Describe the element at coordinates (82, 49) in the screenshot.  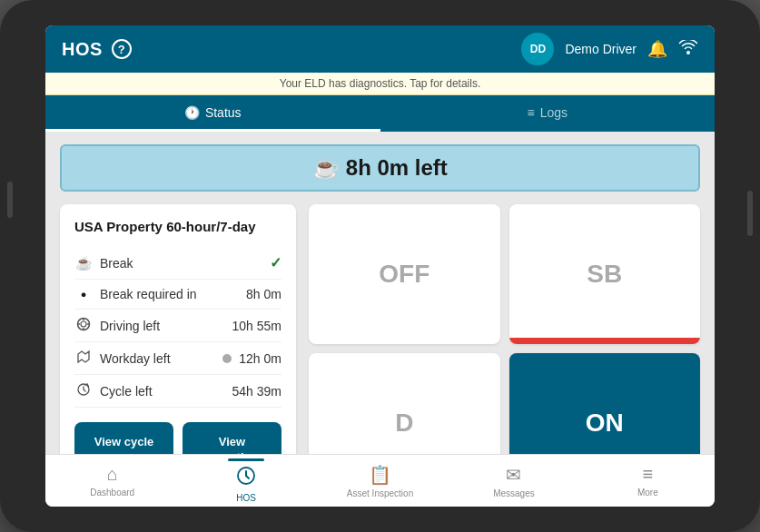
I see `app-title: HOS` at that location.